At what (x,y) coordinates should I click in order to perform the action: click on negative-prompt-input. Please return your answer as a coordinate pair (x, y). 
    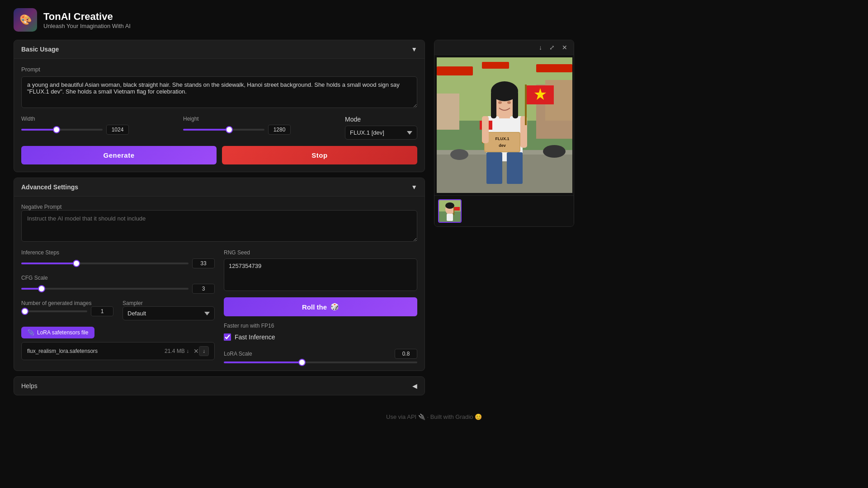
    Looking at the image, I should click on (219, 226).